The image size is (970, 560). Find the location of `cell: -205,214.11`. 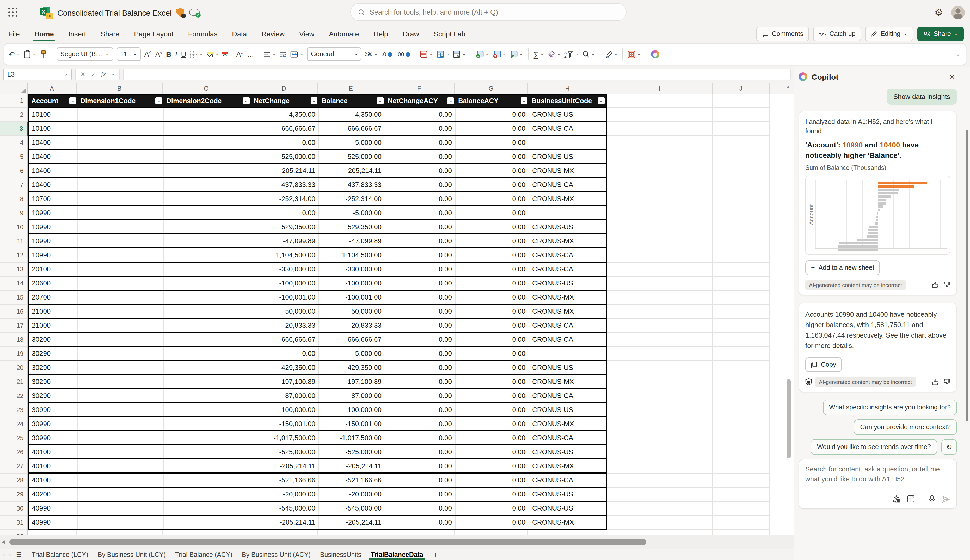

cell: -205,214.11 is located at coordinates (352, 466).